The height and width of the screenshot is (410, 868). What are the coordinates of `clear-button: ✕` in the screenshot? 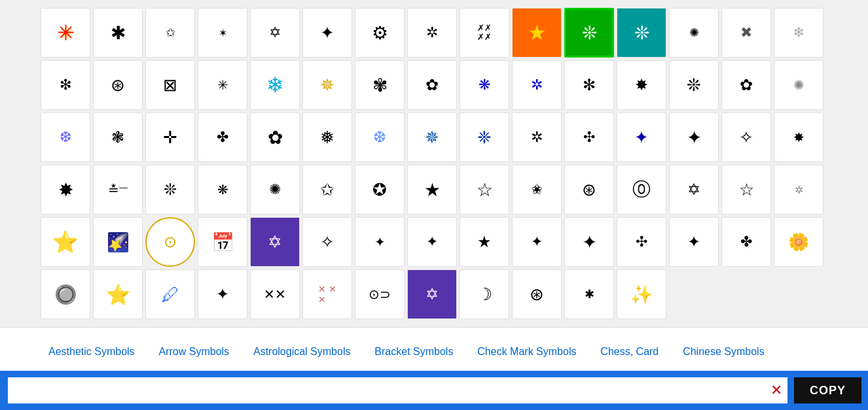 It's located at (776, 390).